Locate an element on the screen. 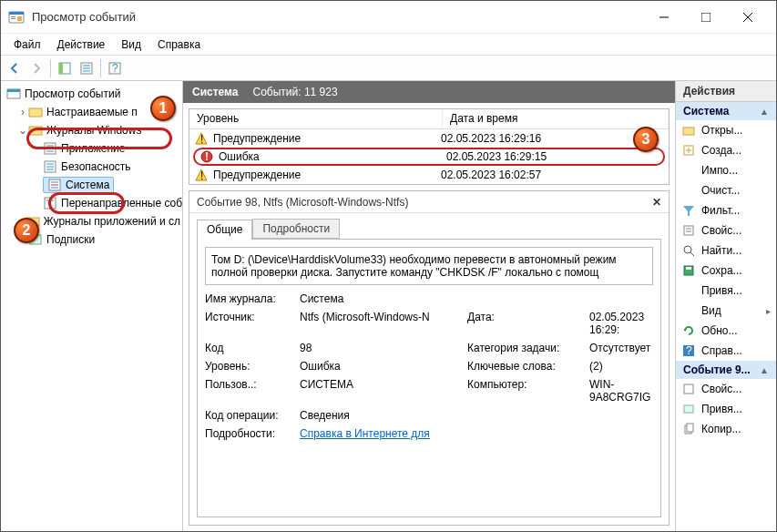 The height and width of the screenshot is (532, 777). tree-security: Безопасность is located at coordinates (91, 167).